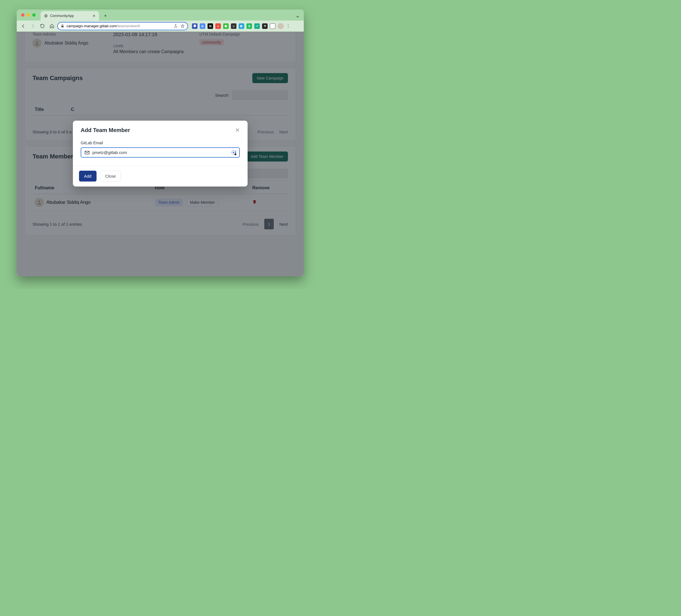  What do you see at coordinates (28, 15) in the screenshot?
I see `minimize-window-button` at bounding box center [28, 15].